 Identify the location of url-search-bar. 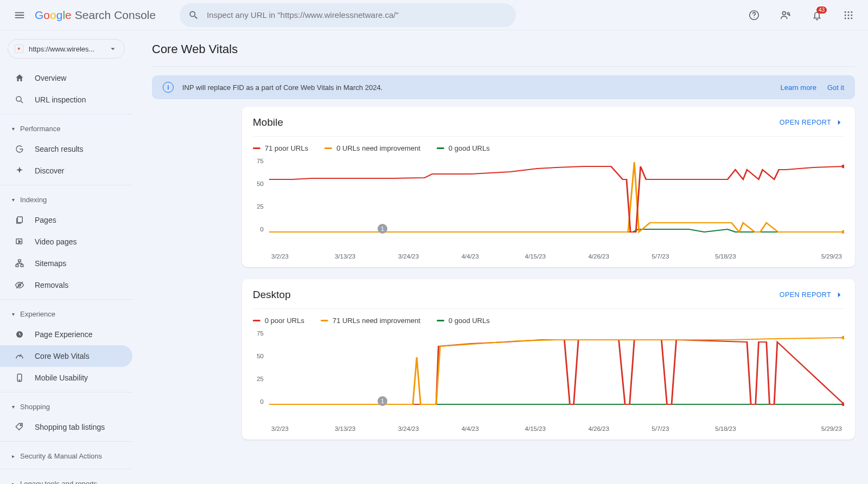
(348, 15).